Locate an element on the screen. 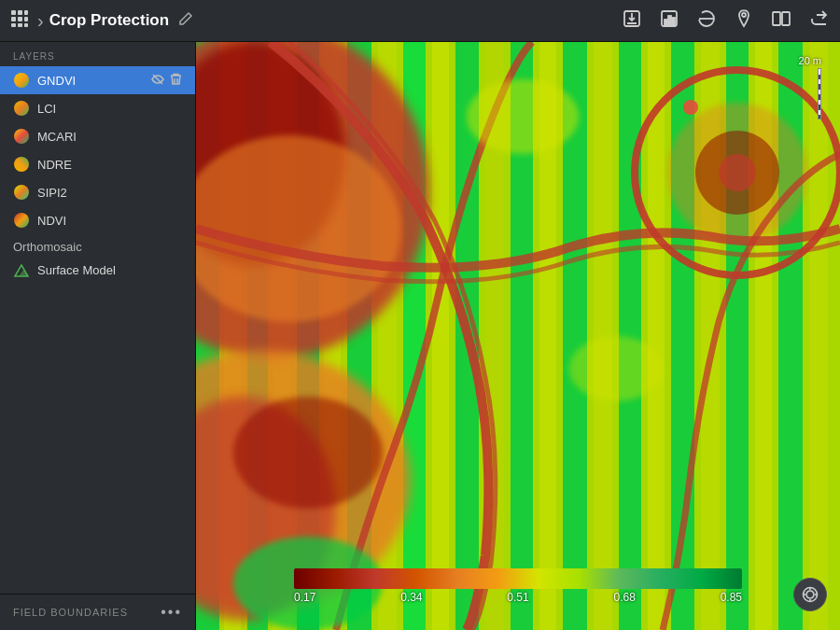  hide-layer-icon is located at coordinates (158, 80).